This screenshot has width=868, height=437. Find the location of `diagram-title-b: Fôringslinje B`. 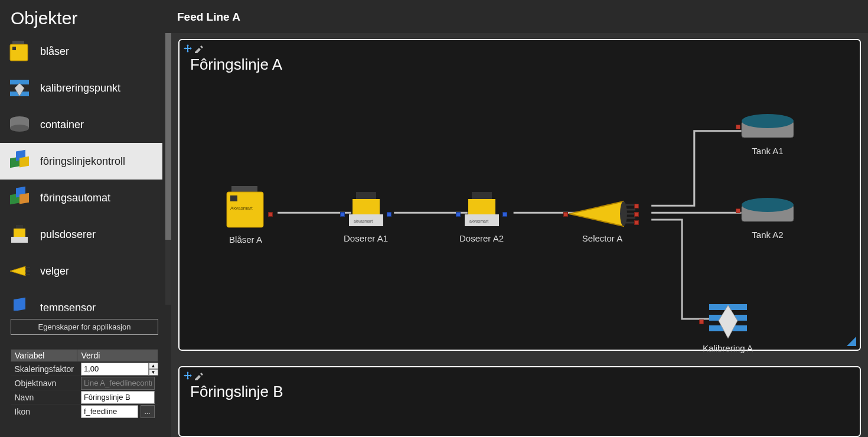

diagram-title-b: Fôringslinje B is located at coordinates (520, 384).